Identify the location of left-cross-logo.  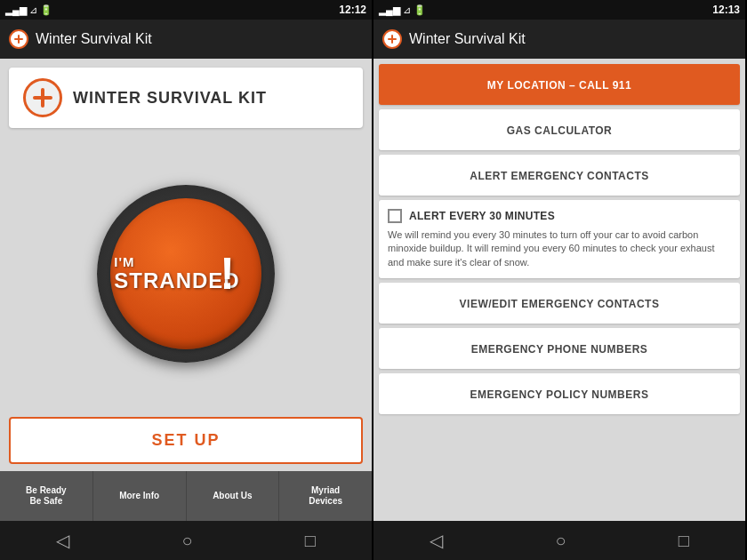
(19, 39).